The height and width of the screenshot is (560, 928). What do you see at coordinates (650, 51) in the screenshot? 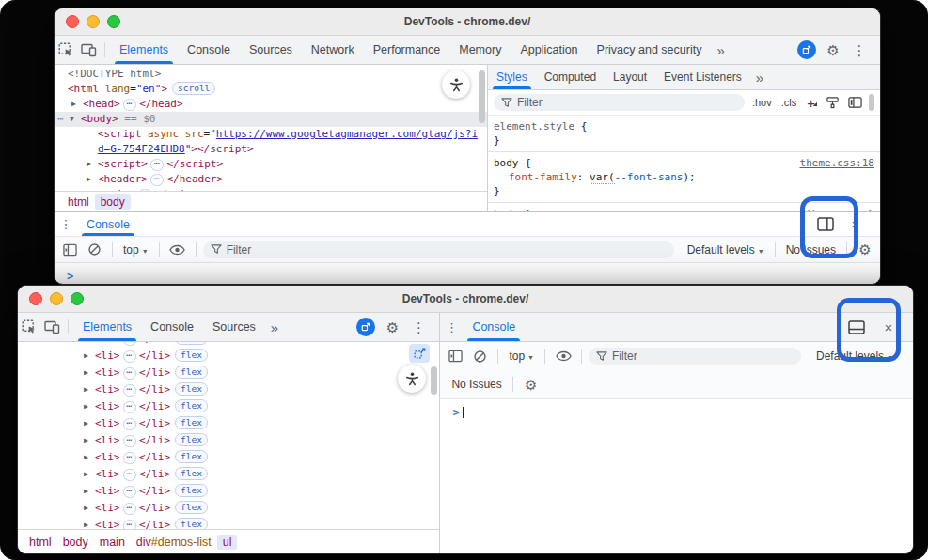
I see `tab-privacy-and-security: Privacy and security` at bounding box center [650, 51].